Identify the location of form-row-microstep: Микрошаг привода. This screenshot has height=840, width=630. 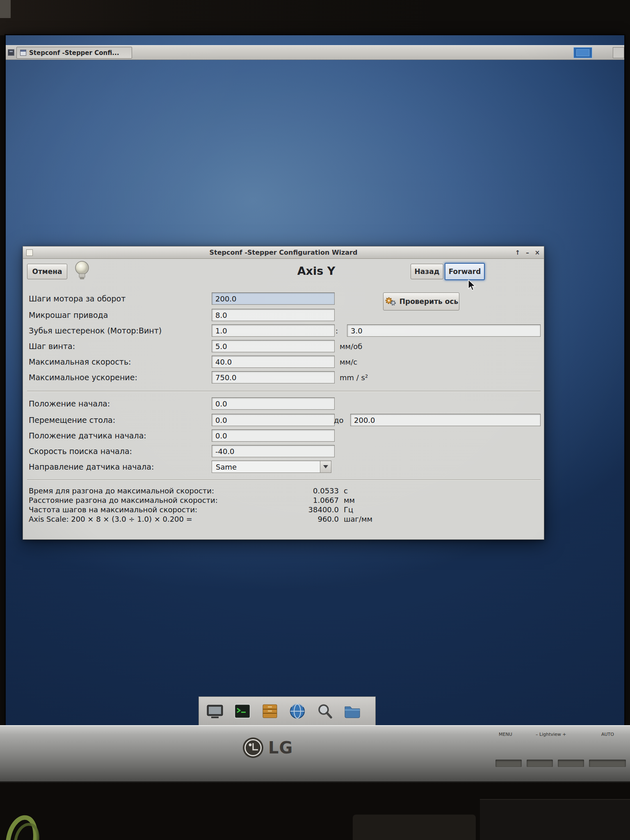
(283, 315).